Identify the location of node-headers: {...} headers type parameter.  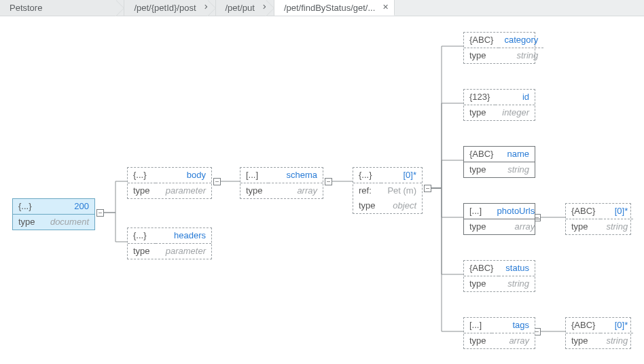
(170, 243).